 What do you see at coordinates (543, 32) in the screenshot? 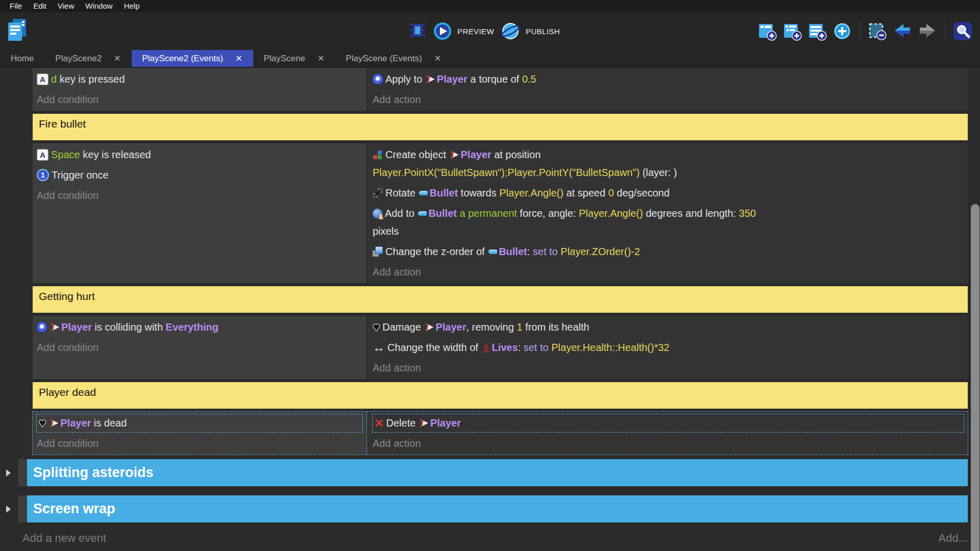
I see `publish-label: PUBLISH` at bounding box center [543, 32].